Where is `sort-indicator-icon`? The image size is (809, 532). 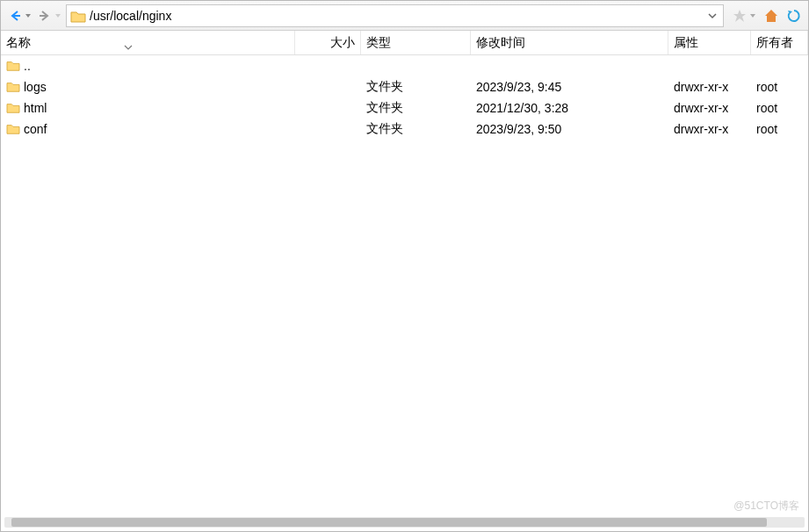 sort-indicator-icon is located at coordinates (128, 47).